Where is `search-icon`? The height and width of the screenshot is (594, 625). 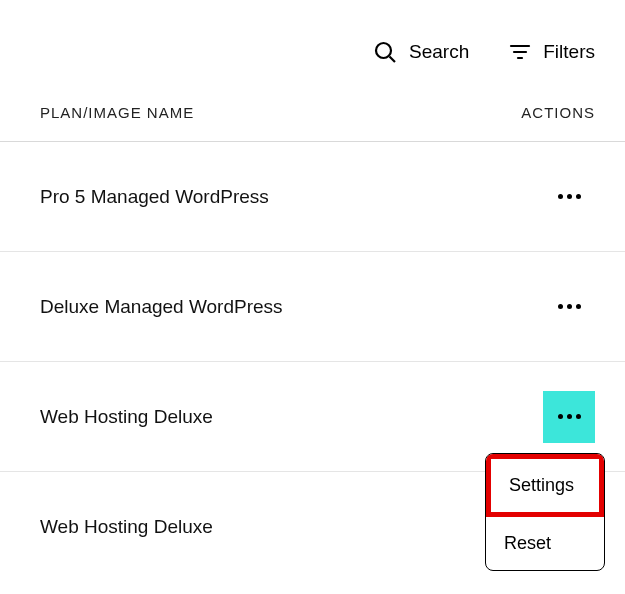 search-icon is located at coordinates (385, 52).